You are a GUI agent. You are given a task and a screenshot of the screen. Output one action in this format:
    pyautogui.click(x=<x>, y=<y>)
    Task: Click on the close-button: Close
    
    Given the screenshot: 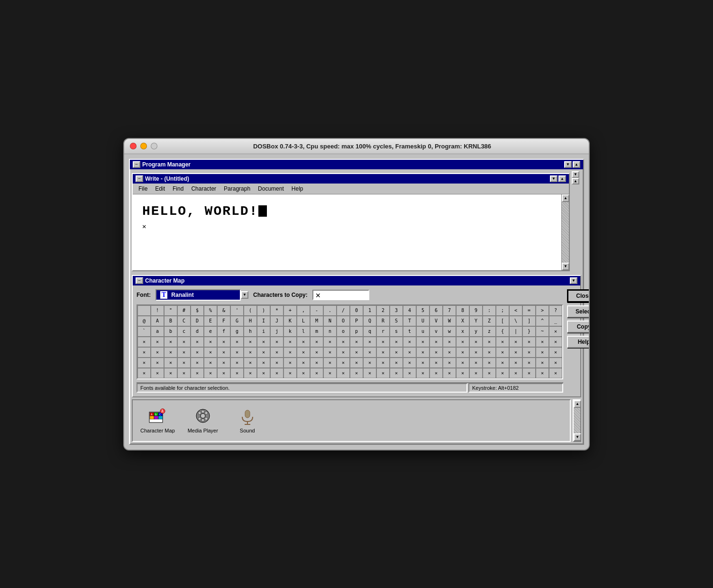 What is the action you would take?
    pyautogui.click(x=578, y=296)
    